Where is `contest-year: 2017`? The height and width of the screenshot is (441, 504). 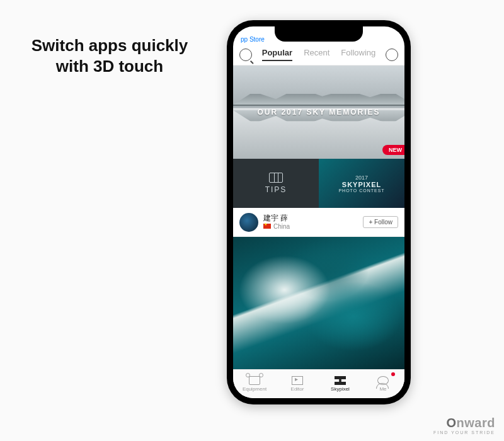 contest-year: 2017 is located at coordinates (362, 178).